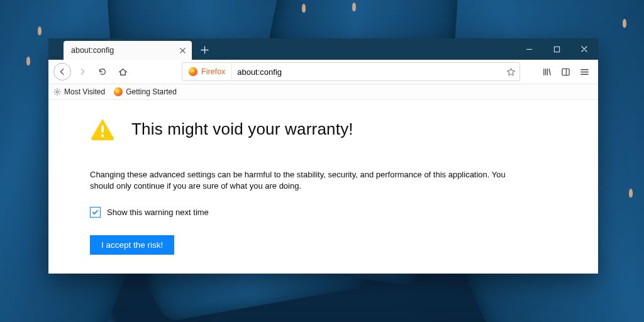 This screenshot has width=644, height=322. I want to click on identity-box: Firefox, so click(208, 72).